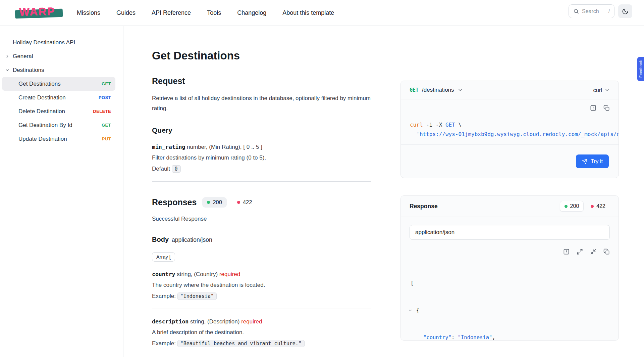 The width and height of the screenshot is (644, 357). I want to click on try-it-button: Try it, so click(592, 161).